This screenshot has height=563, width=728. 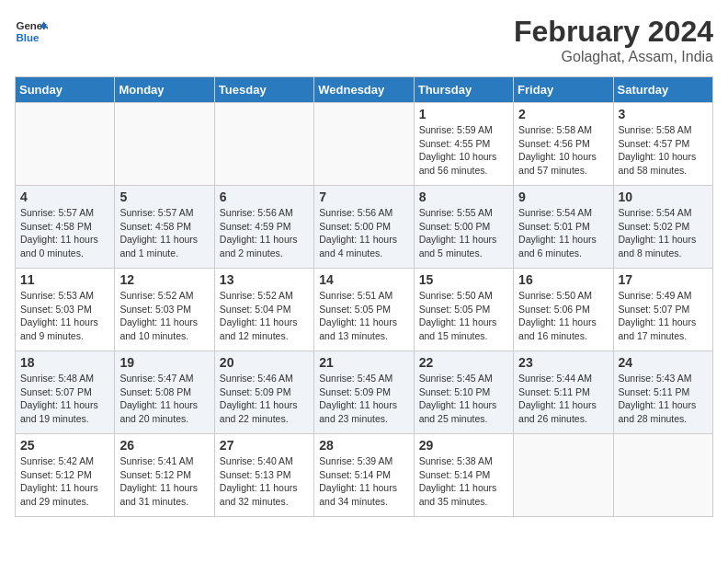 What do you see at coordinates (265, 234) in the screenshot?
I see `day-info: Sunrise: 5:56 AMSunset: 4:59 PMDaylight:…` at bounding box center [265, 234].